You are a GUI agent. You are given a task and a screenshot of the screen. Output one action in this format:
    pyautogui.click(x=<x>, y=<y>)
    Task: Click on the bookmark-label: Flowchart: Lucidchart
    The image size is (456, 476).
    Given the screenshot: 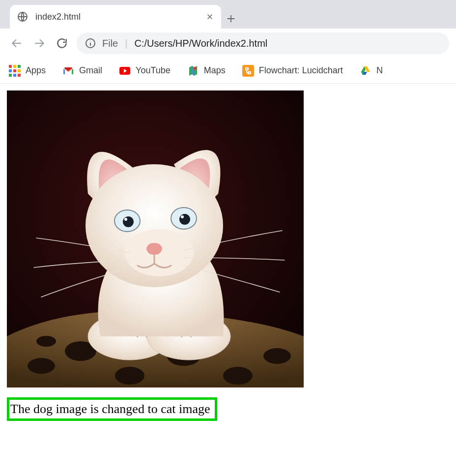 What is the action you would take?
    pyautogui.click(x=301, y=71)
    